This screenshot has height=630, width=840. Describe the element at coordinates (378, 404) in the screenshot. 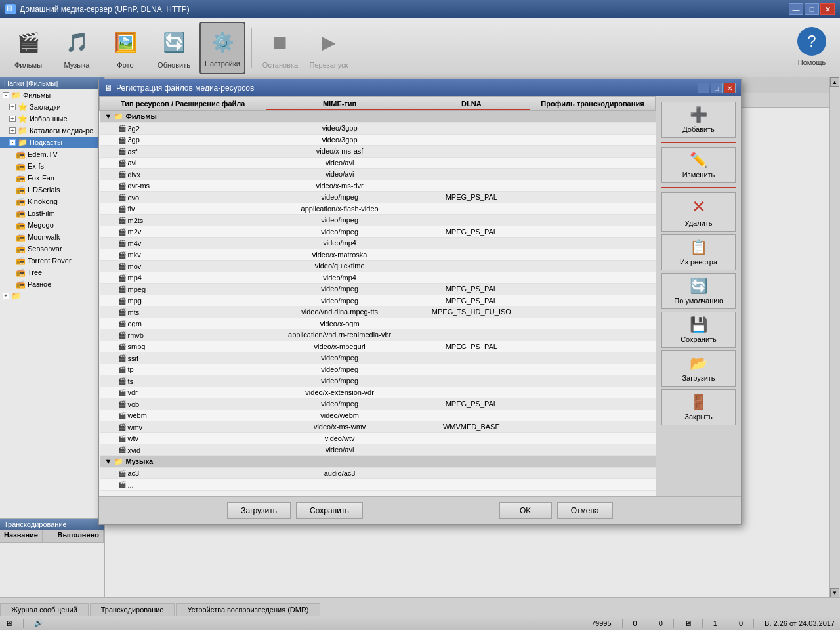

I see `table-row: 🎬 vobvideo/mpegMPEG_PS_PAL` at that location.